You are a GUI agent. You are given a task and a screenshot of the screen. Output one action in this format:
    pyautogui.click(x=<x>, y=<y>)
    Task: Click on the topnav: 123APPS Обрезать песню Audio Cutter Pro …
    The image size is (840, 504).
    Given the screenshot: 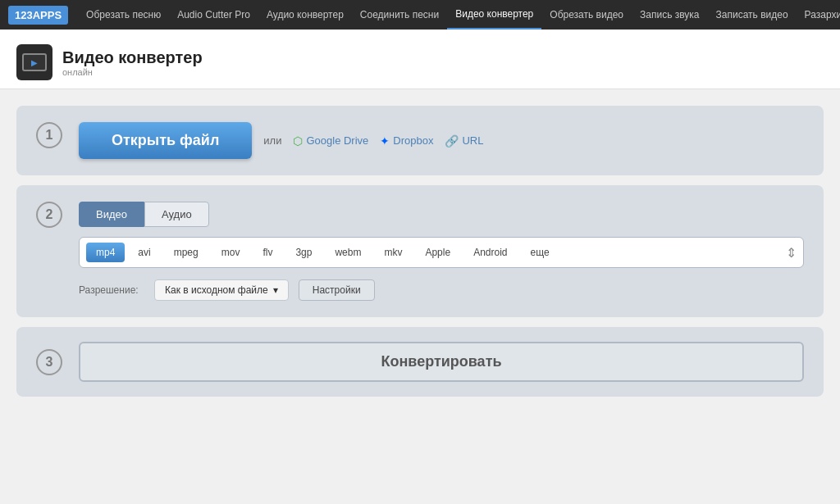 What is the action you would take?
    pyautogui.click(x=420, y=15)
    